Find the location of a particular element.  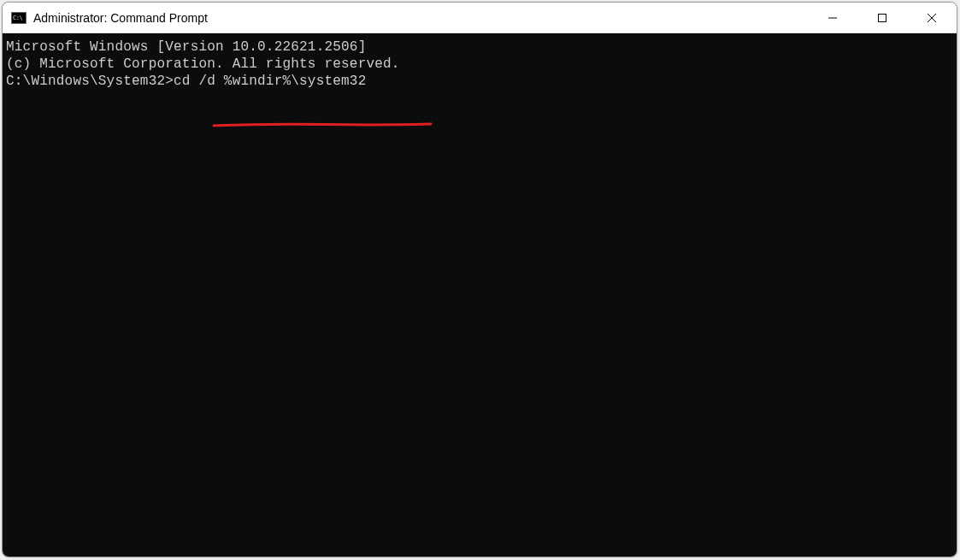

maximize-icon is located at coordinates (882, 18).